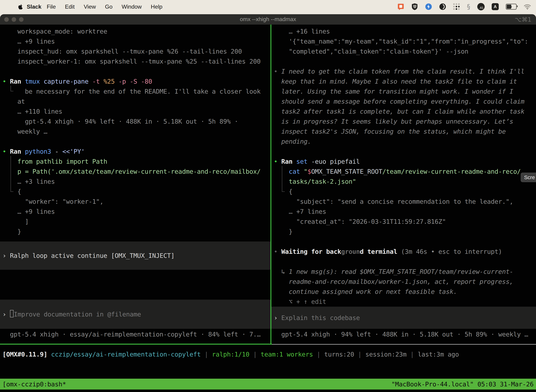  Describe the element at coordinates (268, 19) in the screenshot. I see `window-title: omx --xhigh --madmax` at that location.